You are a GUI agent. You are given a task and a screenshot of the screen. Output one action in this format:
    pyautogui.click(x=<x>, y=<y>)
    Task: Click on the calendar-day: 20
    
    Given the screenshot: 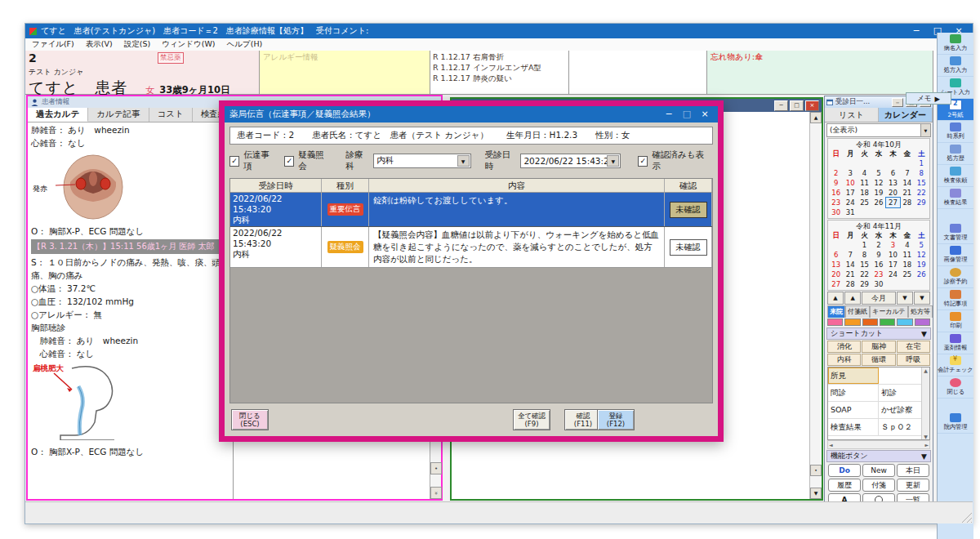 What is the action you would take?
    pyautogui.click(x=836, y=274)
    